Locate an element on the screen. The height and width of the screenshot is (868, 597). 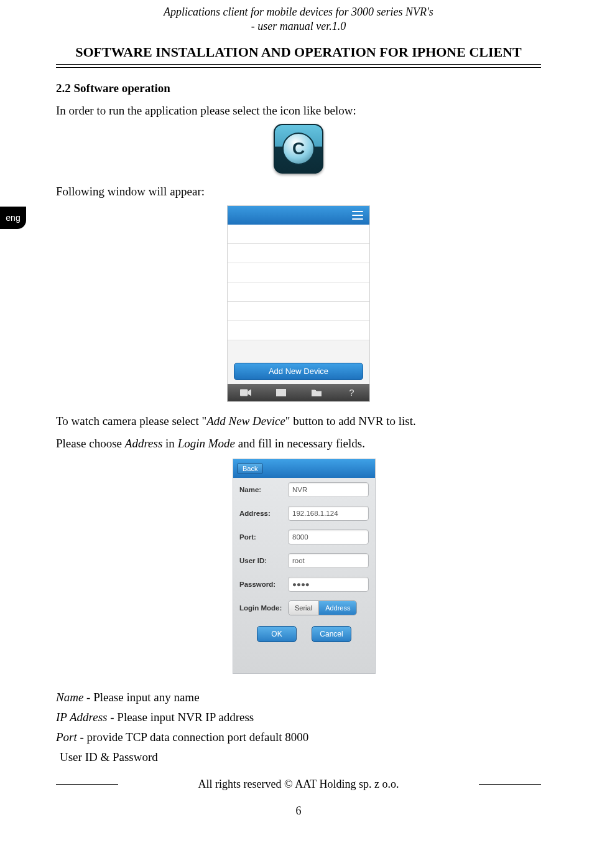
intro-text: In order to run the application please s… is located at coordinates (298, 111).